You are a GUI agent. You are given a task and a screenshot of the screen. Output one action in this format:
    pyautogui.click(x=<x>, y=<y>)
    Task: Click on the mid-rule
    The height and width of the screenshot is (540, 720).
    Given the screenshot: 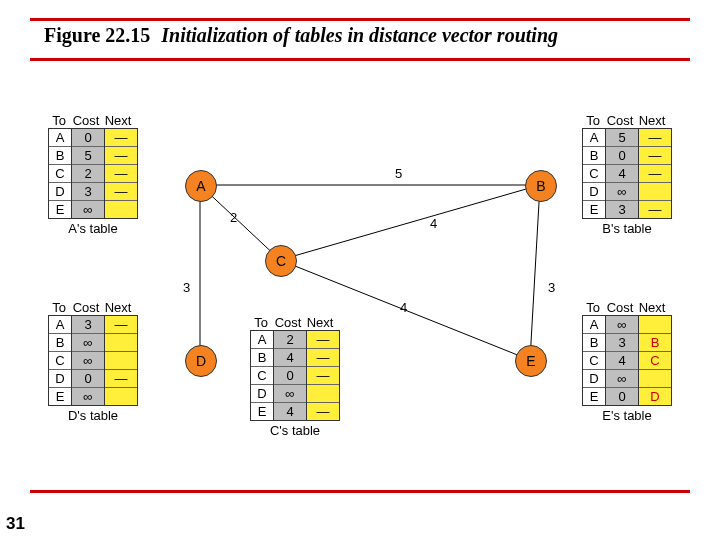 What is the action you would take?
    pyautogui.click(x=360, y=60)
    